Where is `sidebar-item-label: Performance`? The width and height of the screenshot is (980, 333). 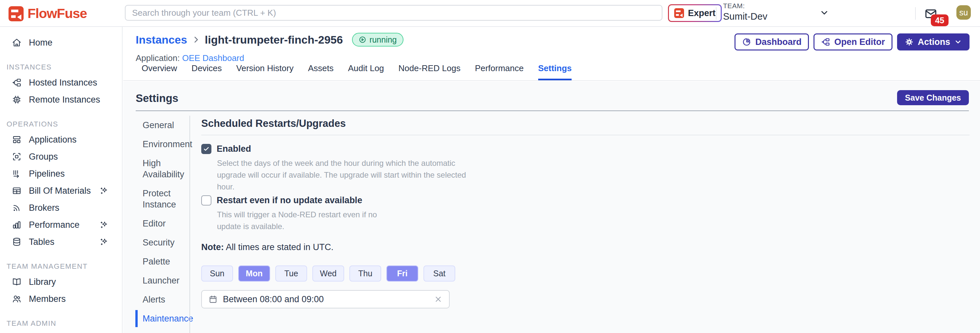
sidebar-item-label: Performance is located at coordinates (54, 225).